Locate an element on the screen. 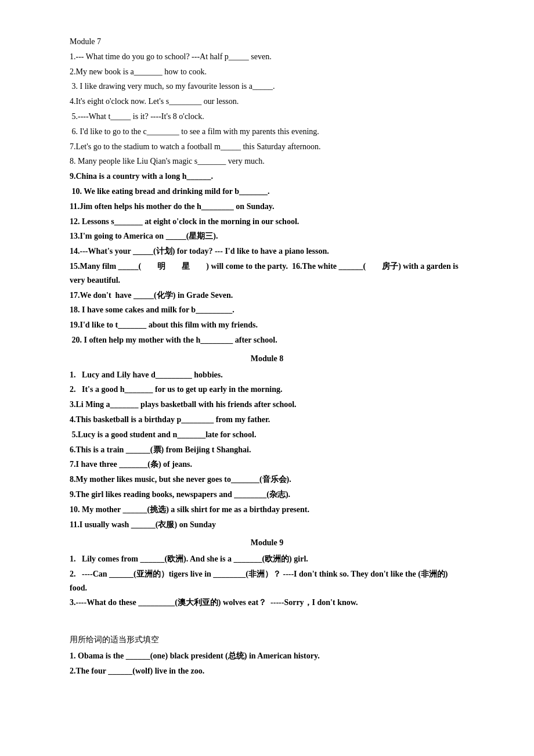 The image size is (534, 756). module8-header: Module 8 is located at coordinates (267, 359).